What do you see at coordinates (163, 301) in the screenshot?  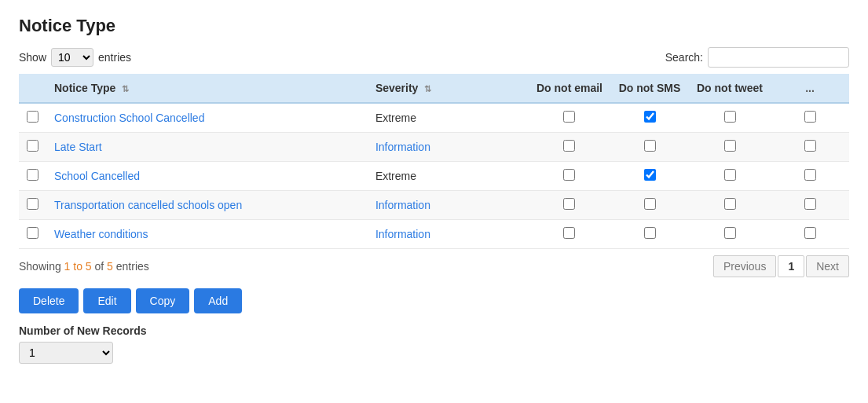 I see `copy-button: Copy` at bounding box center [163, 301].